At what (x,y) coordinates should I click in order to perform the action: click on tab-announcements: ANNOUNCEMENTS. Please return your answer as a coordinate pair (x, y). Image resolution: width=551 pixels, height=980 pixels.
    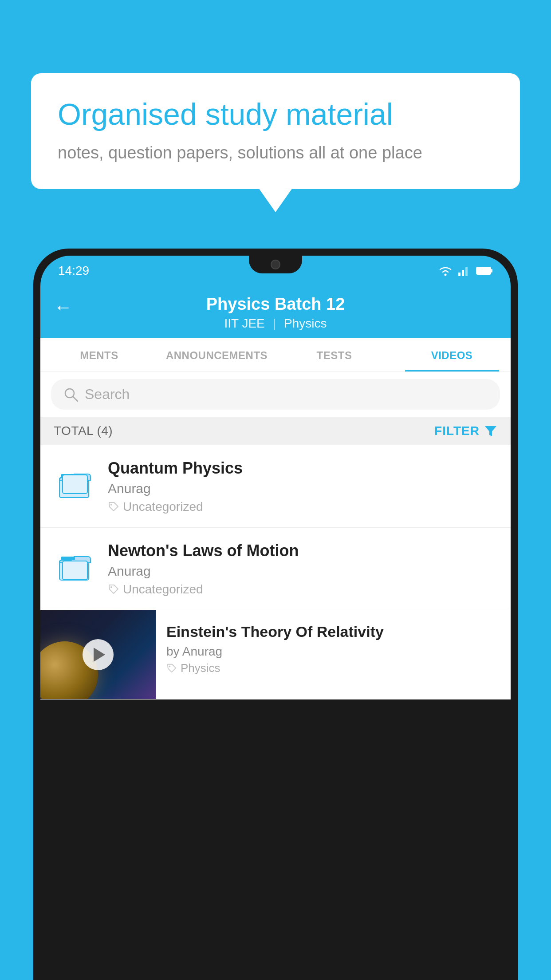
    Looking at the image, I should click on (216, 355).